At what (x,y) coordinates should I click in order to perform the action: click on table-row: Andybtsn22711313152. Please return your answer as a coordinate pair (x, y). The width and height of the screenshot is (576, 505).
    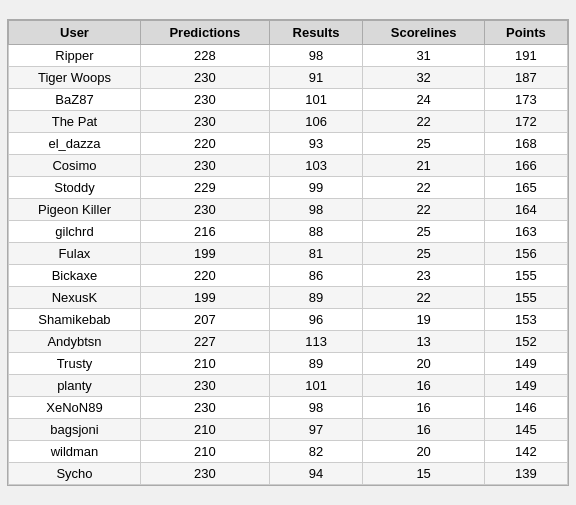
    Looking at the image, I should click on (288, 342).